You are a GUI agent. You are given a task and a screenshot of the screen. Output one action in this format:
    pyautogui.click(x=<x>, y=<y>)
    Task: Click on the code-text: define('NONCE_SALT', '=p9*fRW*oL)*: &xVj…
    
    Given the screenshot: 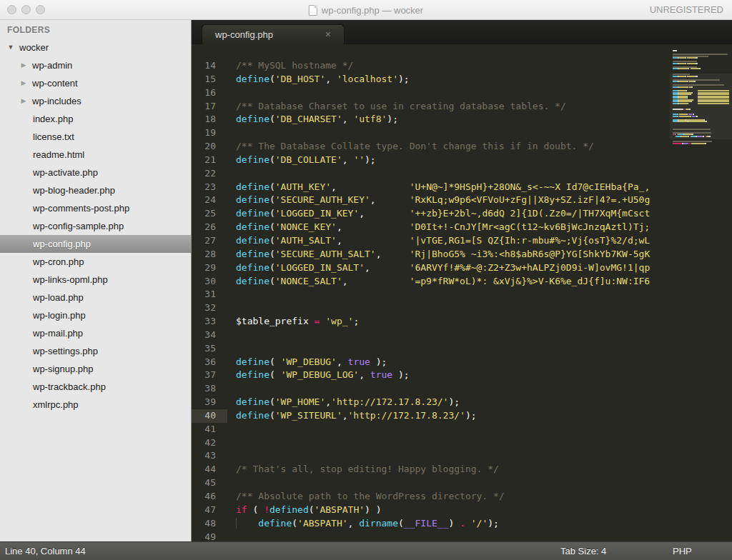 What is the action you would take?
    pyautogui.click(x=443, y=281)
    